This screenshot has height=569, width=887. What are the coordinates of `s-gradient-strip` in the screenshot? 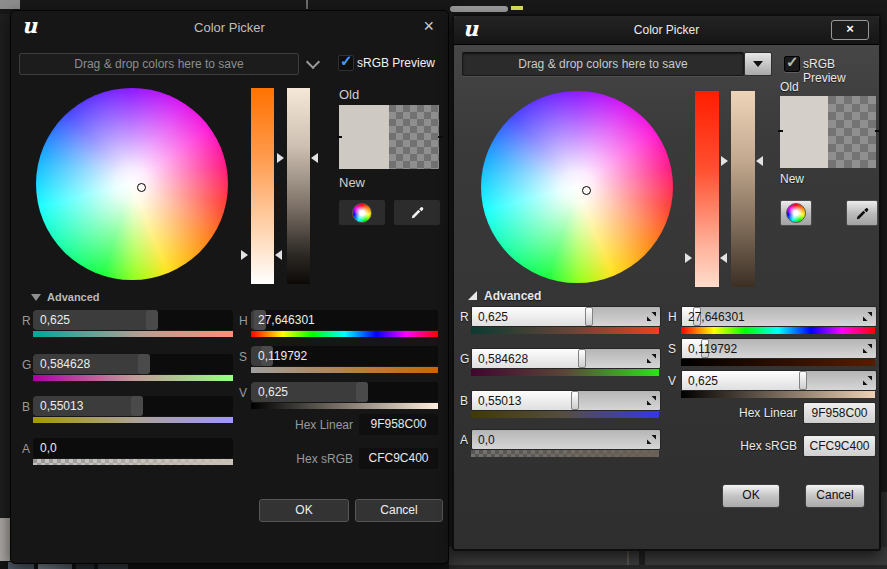 It's located at (778, 362).